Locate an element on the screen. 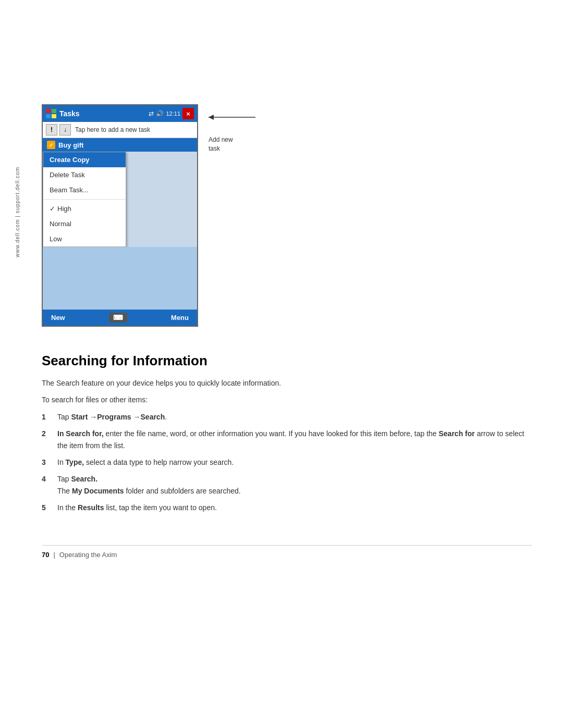  window-title: Tasks is located at coordinates (70, 114).